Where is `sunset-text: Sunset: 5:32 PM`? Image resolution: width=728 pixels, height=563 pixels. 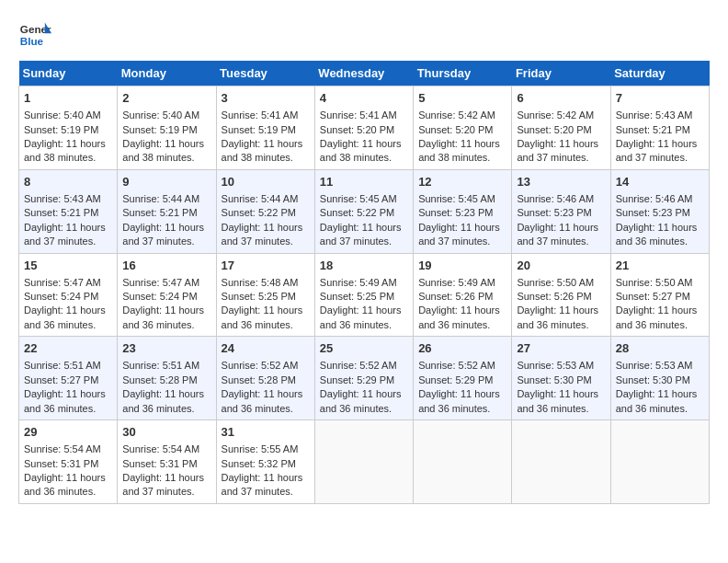 sunset-text: Sunset: 5:32 PM is located at coordinates (259, 464).